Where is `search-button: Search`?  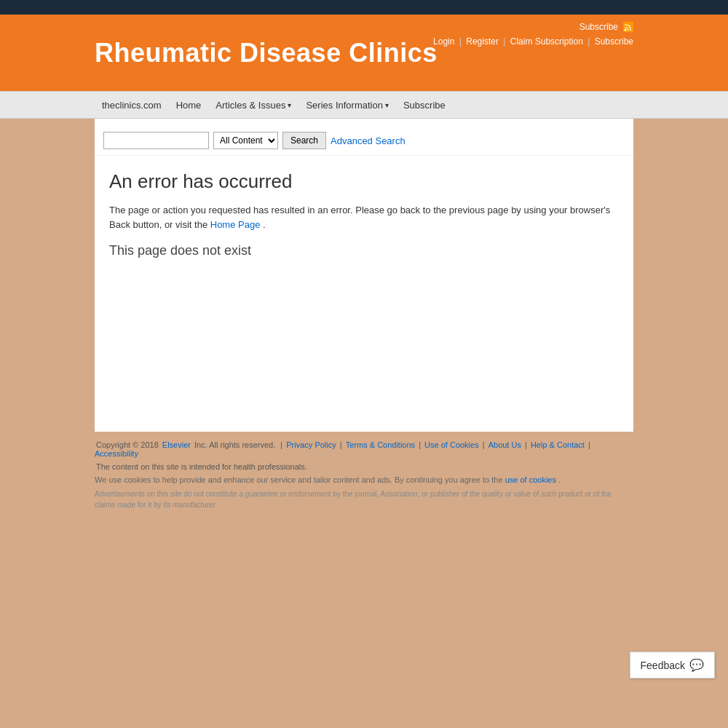
search-button: Search is located at coordinates (304, 141).